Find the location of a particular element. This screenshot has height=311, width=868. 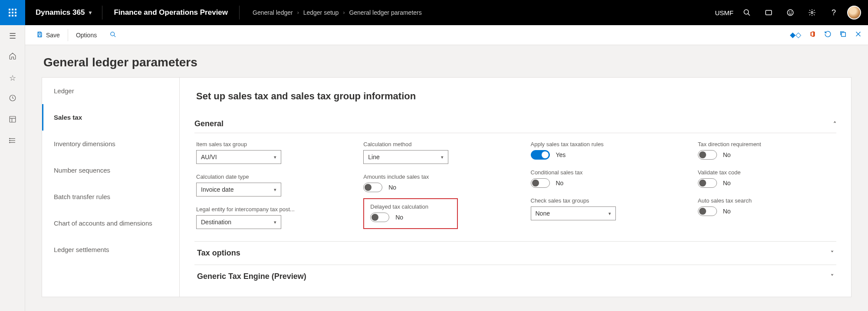

auto-sales-tax-search-toggle is located at coordinates (707, 211).